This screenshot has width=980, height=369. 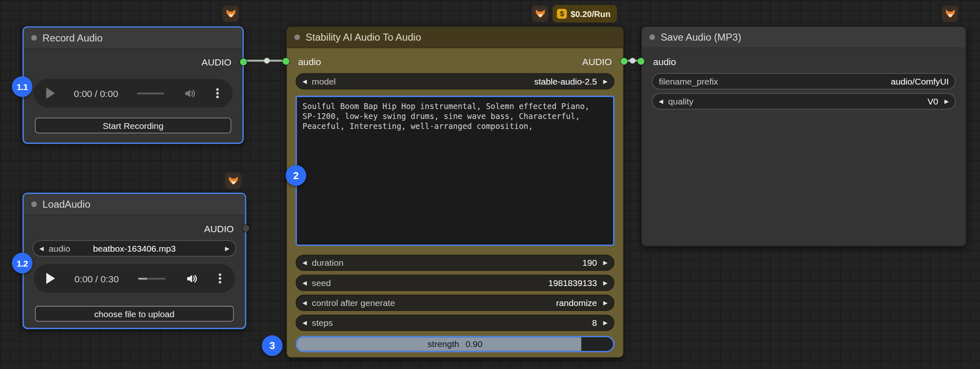 What do you see at coordinates (566, 81) in the screenshot?
I see `widget-value: stable-audio-2.5` at bounding box center [566, 81].